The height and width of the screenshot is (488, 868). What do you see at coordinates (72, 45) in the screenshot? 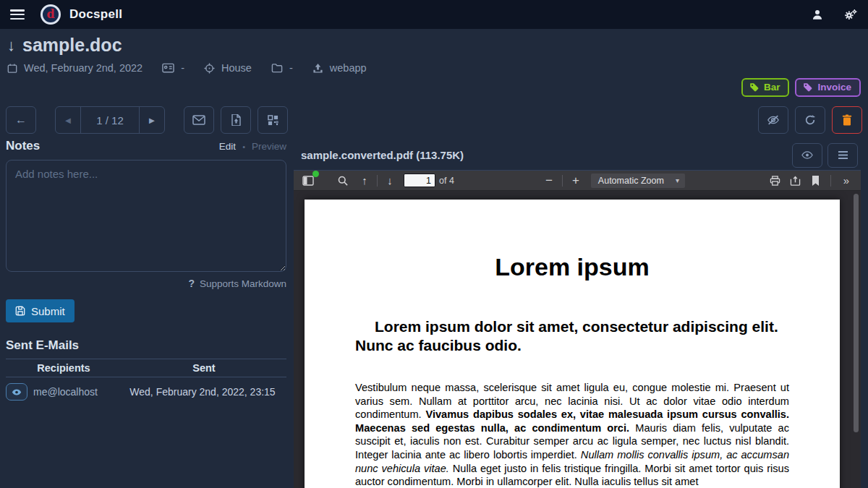
I see `item-title: sample.doc` at bounding box center [72, 45].